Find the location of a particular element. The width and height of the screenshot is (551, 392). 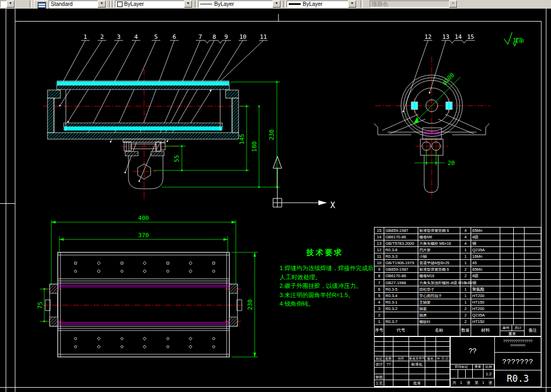

bom-row: 14 GB6170-86 螺母M6 4 8级 is located at coordinates (458, 237).